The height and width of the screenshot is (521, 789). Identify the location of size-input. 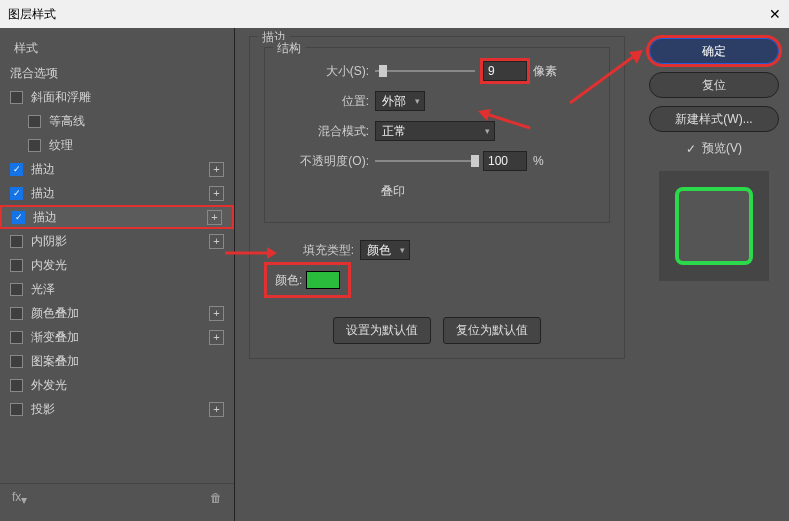
(505, 71).